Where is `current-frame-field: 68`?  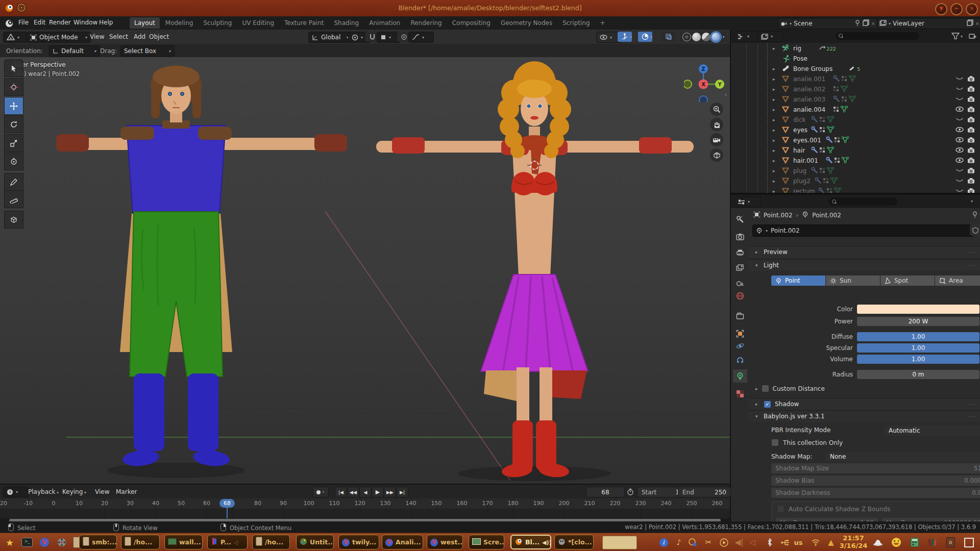 current-frame-field: 68 is located at coordinates (605, 492).